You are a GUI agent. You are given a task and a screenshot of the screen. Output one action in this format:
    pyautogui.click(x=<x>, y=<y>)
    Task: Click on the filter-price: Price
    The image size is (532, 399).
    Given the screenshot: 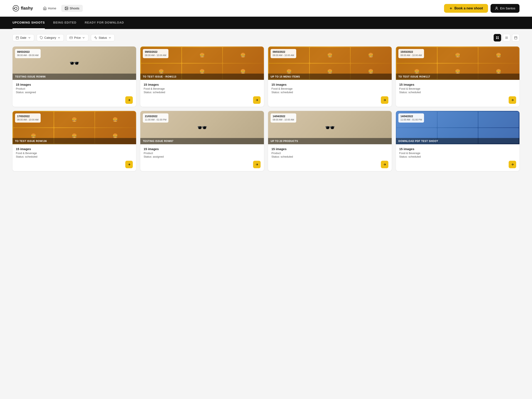 What is the action you would take?
    pyautogui.click(x=77, y=38)
    